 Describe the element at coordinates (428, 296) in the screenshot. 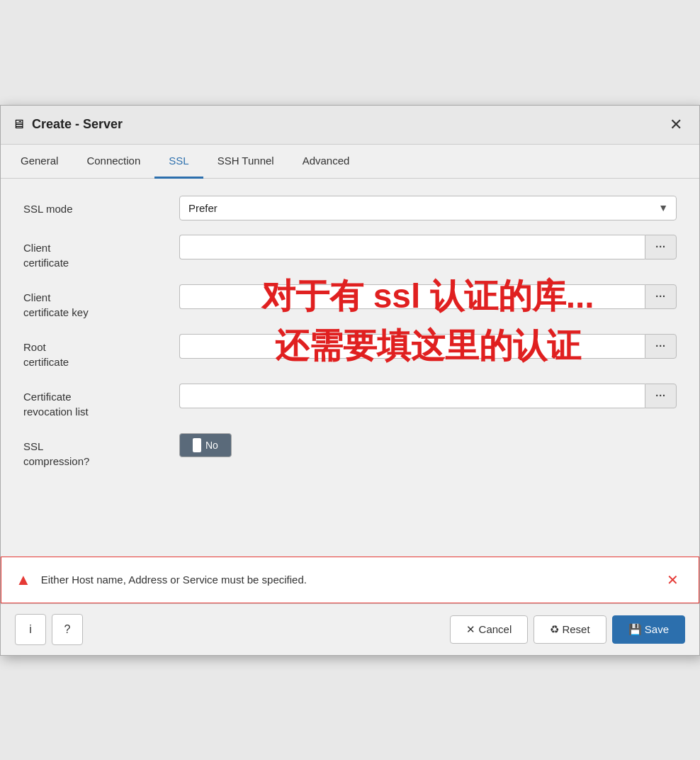

I see `client-certificate-key-input-group: ···` at that location.